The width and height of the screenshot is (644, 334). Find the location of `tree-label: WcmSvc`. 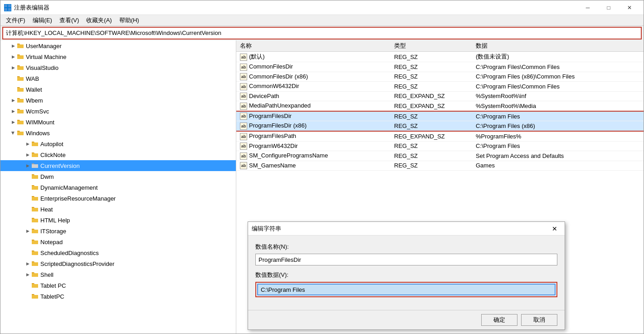

tree-label: WcmSvc is located at coordinates (37, 112).